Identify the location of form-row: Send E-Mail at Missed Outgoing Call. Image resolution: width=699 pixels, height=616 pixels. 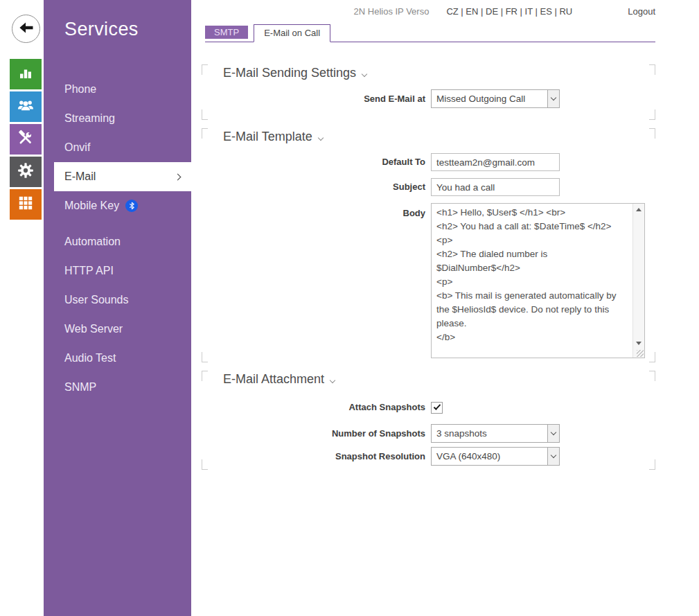
(428, 98).